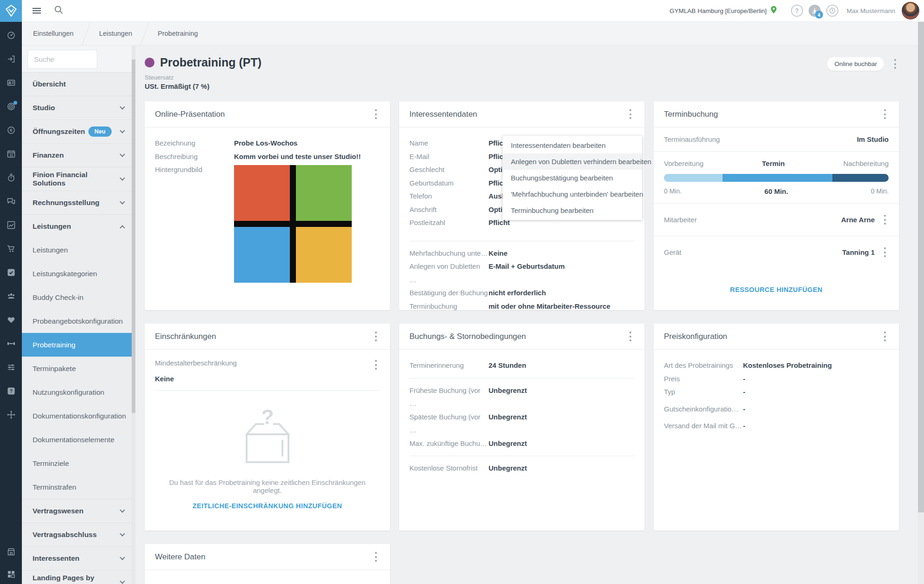 This screenshot has width=924, height=584. I want to click on campaigns-icon, so click(11, 106).